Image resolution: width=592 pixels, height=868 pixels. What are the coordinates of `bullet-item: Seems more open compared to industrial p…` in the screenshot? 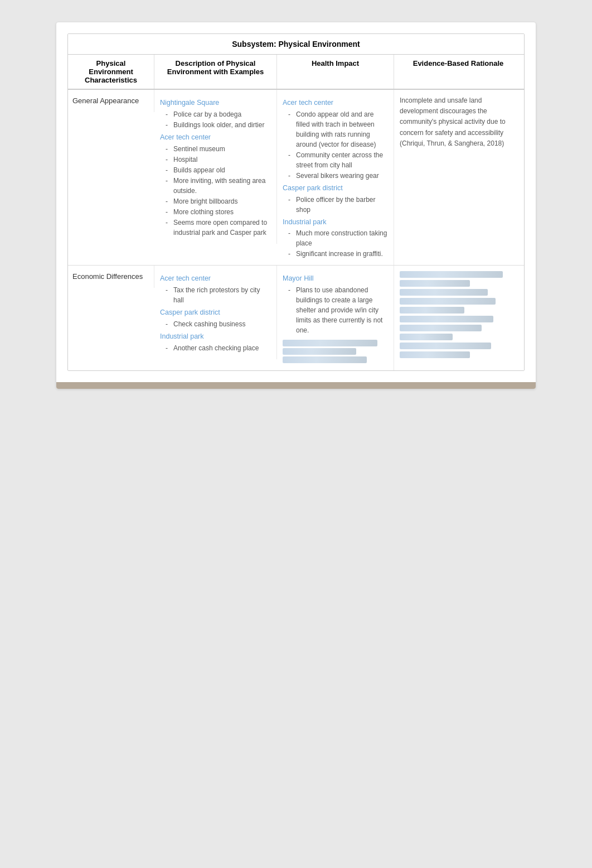 It's located at (219, 228).